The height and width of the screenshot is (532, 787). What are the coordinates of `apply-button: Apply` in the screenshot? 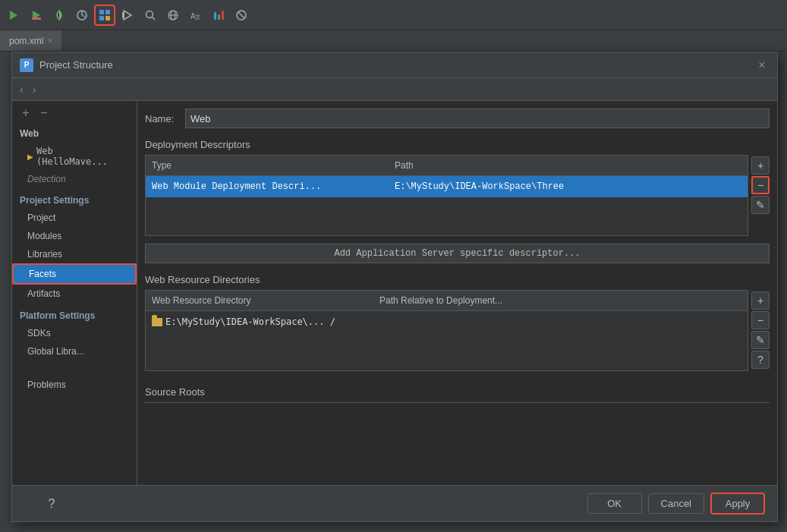 It's located at (738, 504).